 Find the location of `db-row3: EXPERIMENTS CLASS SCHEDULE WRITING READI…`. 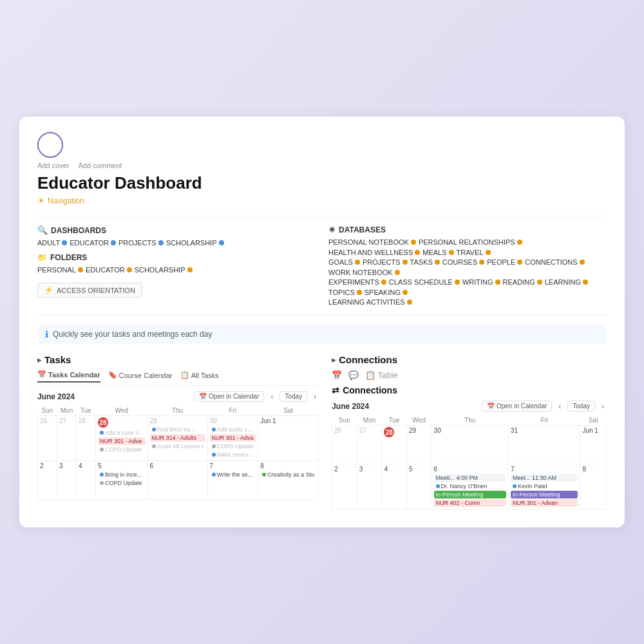

db-row3: EXPERIMENTS CLASS SCHEDULE WRITING READI… is located at coordinates (468, 287).